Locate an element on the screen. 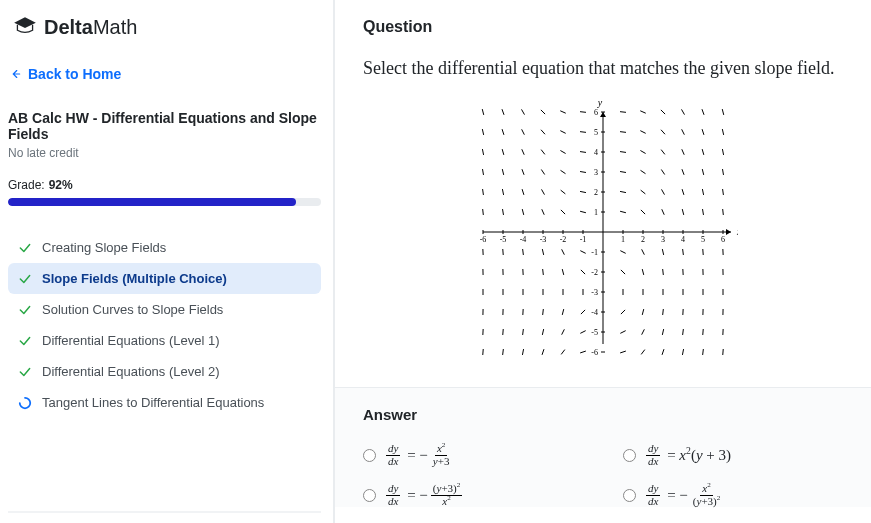  answer-choices: dydx = − x2y+3 dydx = x2(y + 3) dydx is located at coordinates (603, 475).